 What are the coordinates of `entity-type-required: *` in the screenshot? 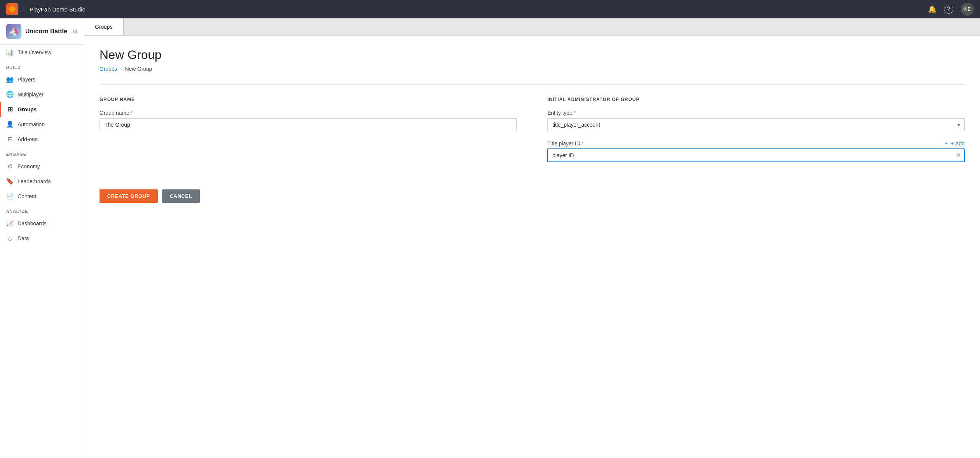 It's located at (575, 113).